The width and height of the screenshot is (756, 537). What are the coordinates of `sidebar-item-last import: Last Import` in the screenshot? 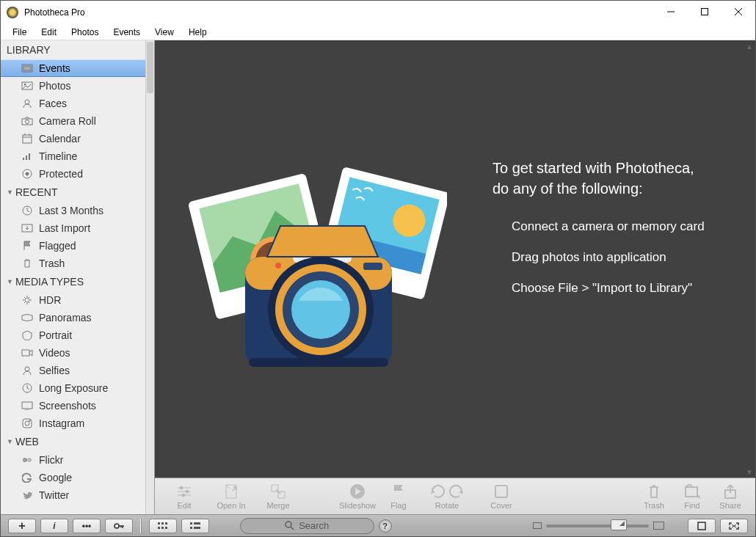 It's located at (73, 228).